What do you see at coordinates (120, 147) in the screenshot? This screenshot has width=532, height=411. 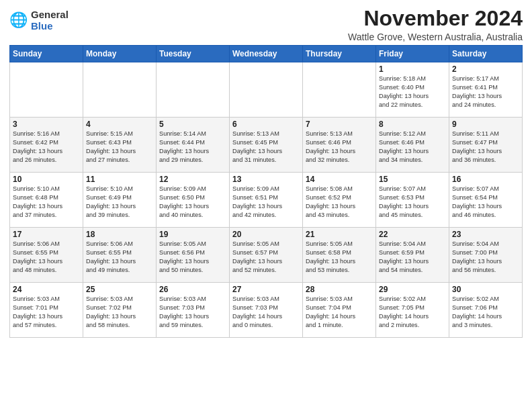 I see `day-info: Sunrise: 5:15 AM Sunset: 6:43 PM Dayligh…` at bounding box center [120, 147].